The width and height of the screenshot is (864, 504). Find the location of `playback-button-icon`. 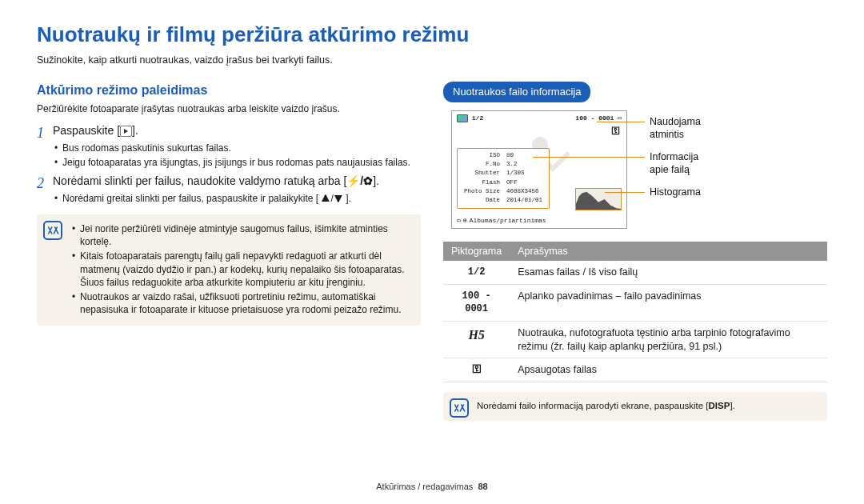

playback-button-icon is located at coordinates (126, 131).